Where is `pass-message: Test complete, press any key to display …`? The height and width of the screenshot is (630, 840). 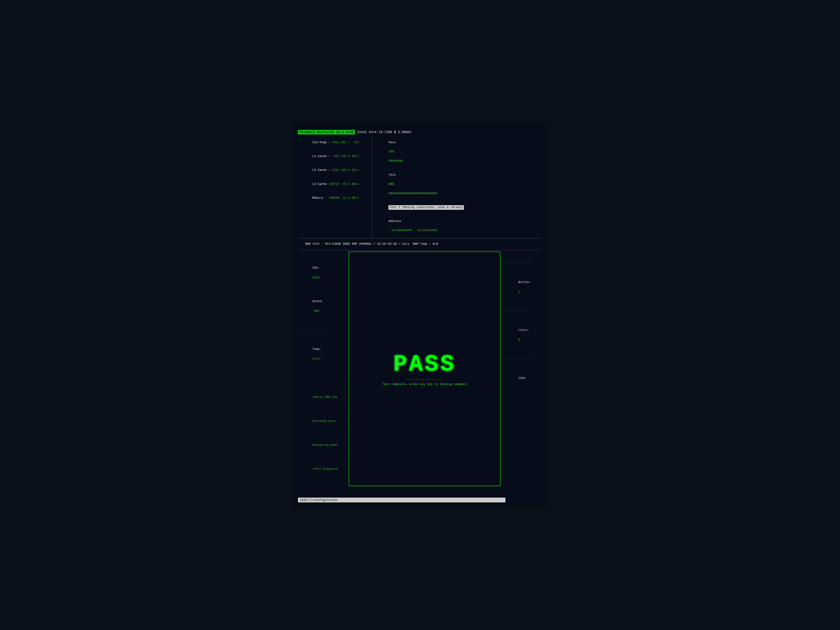
pass-message: Test complete, press any key to display … is located at coordinates (425, 384).